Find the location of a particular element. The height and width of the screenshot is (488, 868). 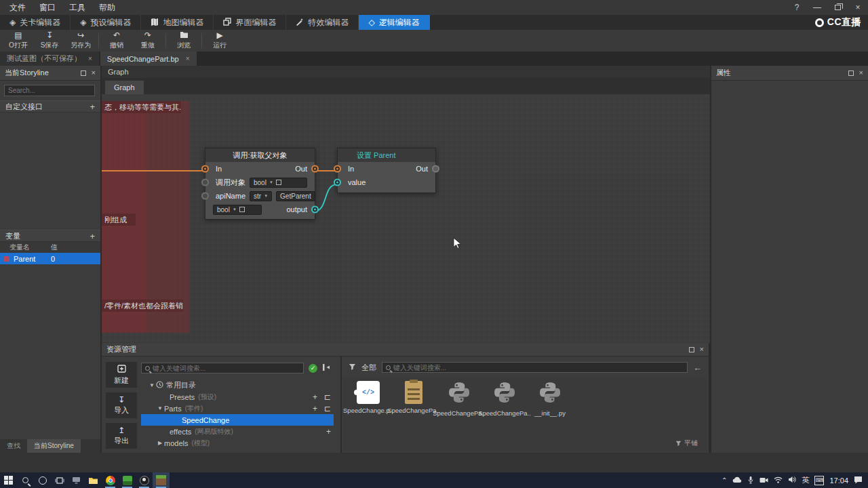

undo-button: ↶ 撤销 is located at coordinates (117, 41).